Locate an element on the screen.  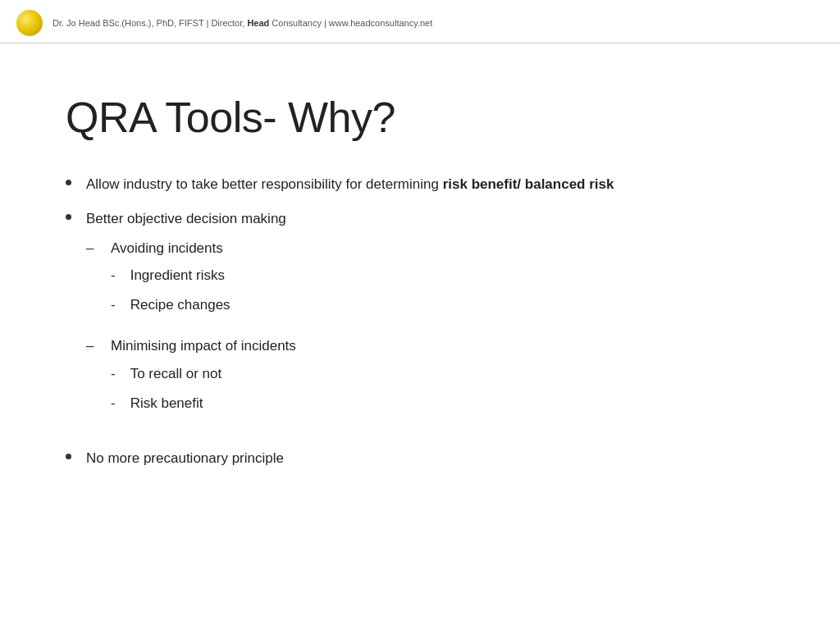
sub-sub-list-avoiding: - Ingredient risks - Recipe changes is located at coordinates (443, 290).